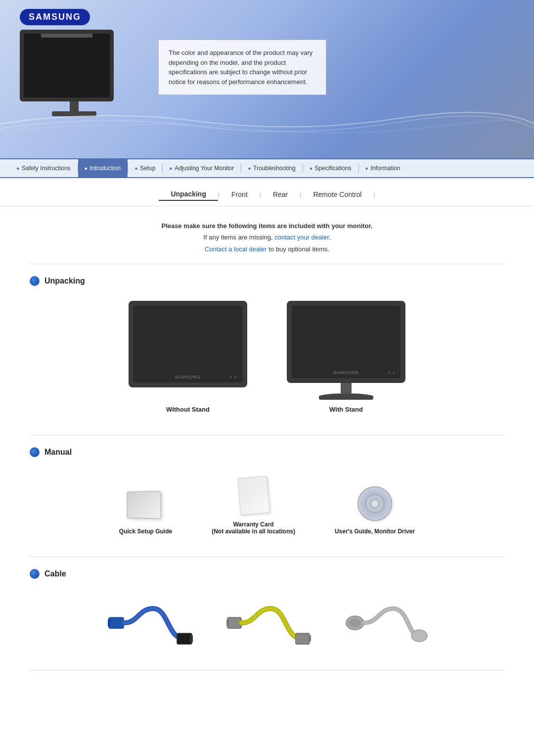  Describe the element at coordinates (44, 168) in the screenshot. I see `nav-safety-instructions: Safety Instructions` at that location.